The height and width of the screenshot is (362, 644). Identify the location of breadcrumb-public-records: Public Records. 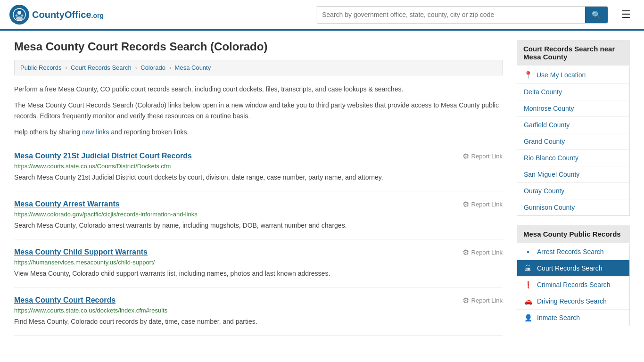
(41, 68).